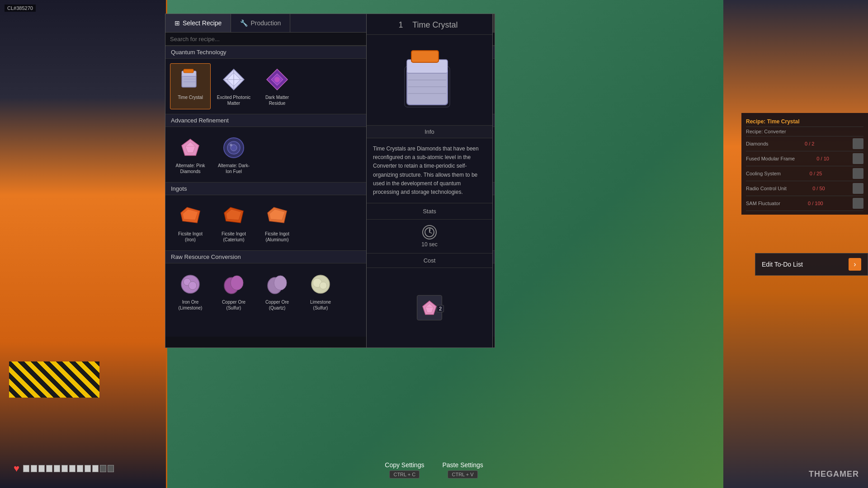  I want to click on recipe-iron-ore-limestone: Iron Ore (Limestone), so click(190, 291).